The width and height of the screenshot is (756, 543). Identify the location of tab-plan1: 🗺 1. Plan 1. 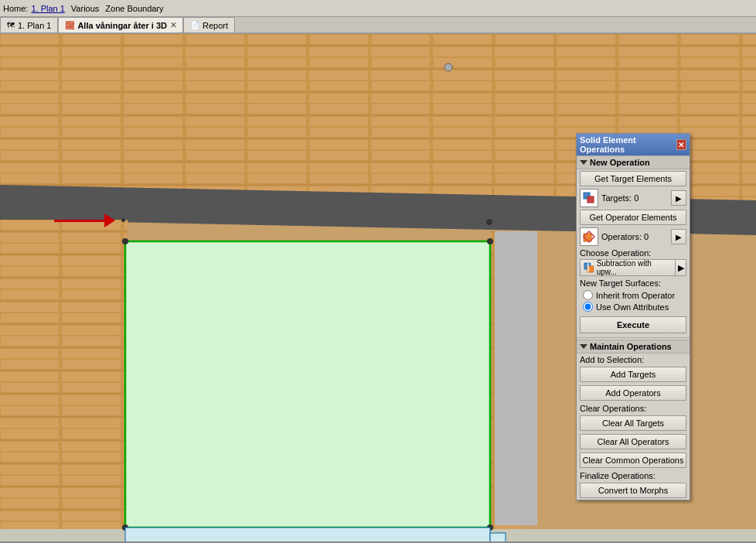
(29, 25).